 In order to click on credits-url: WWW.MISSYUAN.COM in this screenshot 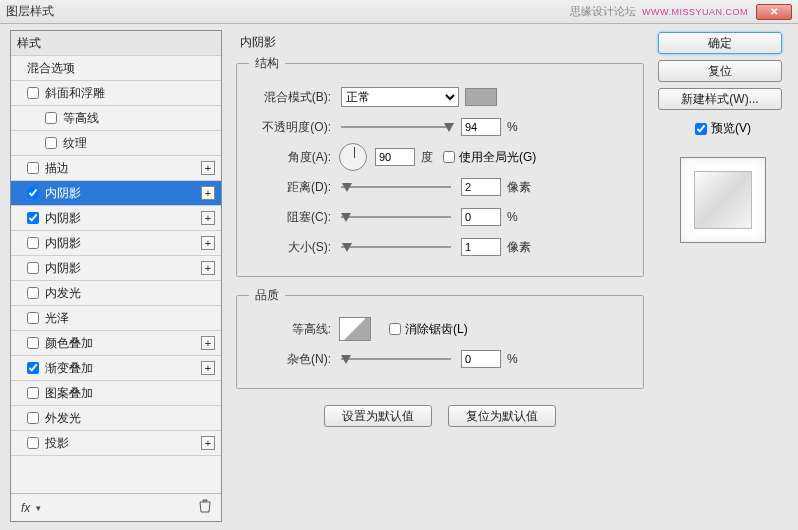, I will do `click(695, 12)`.